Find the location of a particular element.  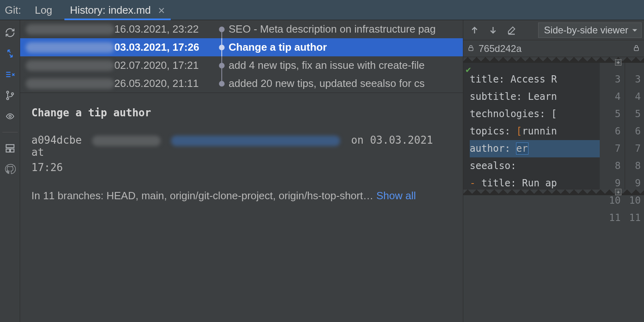

diff-commit-hash: 765d242a is located at coordinates (500, 49).